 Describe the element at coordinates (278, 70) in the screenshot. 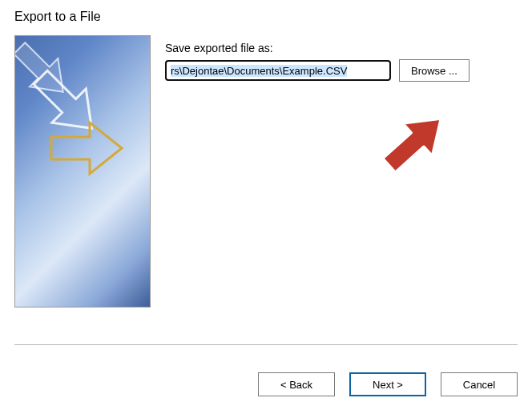

I see `file-path-input` at that location.